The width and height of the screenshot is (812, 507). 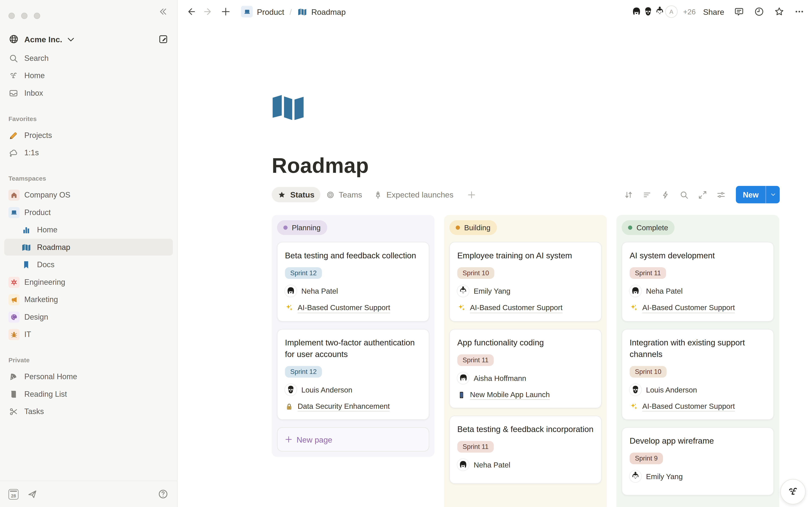 I want to click on avatar-neha-patel, so click(x=463, y=465).